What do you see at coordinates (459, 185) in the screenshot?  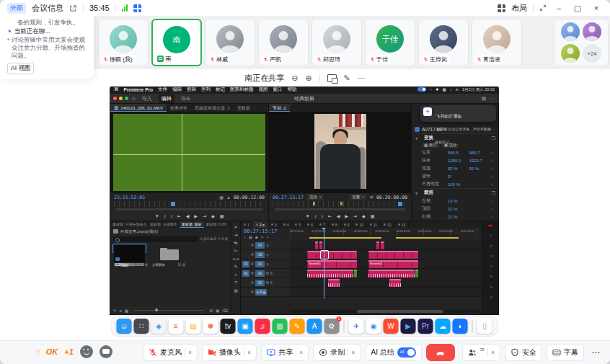 I see `property-value: 100 %` at bounding box center [459, 185].